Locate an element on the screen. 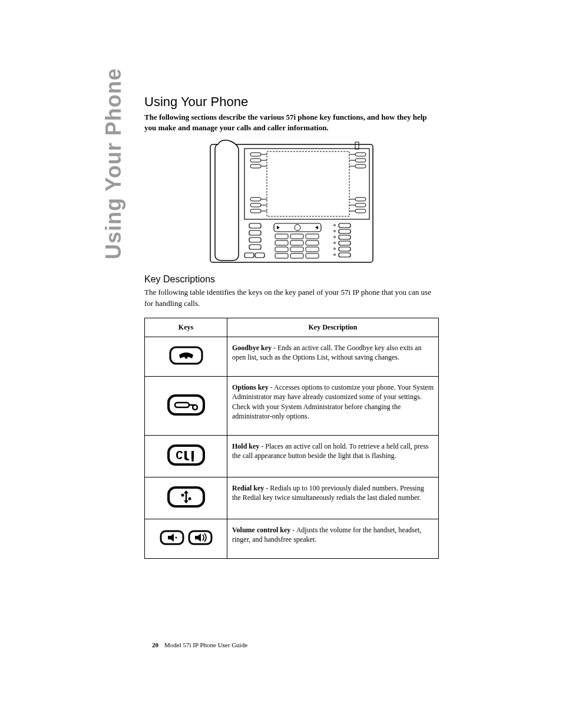 Image resolution: width=562 pixels, height=728 pixels. table-row: Redial key - Redials up to 100 previousl… is located at coordinates (292, 498).